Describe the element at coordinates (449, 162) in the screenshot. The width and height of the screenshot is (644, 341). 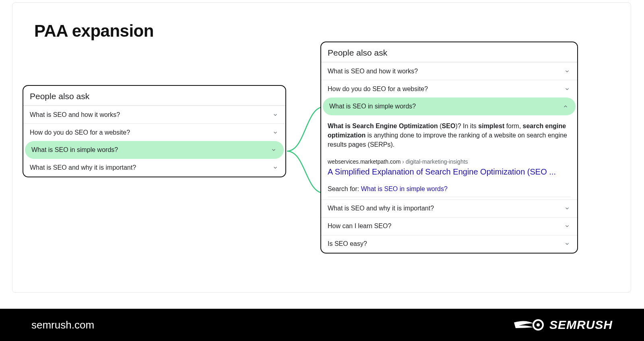
I see `result-breadcrumb: webservices.marketpath.com › digital-mar…` at that location.